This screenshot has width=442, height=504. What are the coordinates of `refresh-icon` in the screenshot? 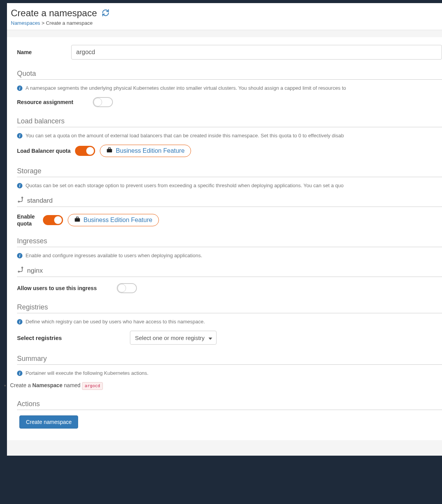 It's located at (106, 13).